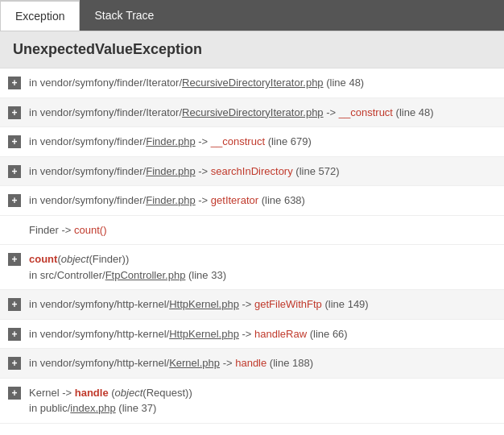 This screenshot has width=504, height=435. Describe the element at coordinates (79, 259) in the screenshot. I see `trace-text: count(object(Finder))` at that location.